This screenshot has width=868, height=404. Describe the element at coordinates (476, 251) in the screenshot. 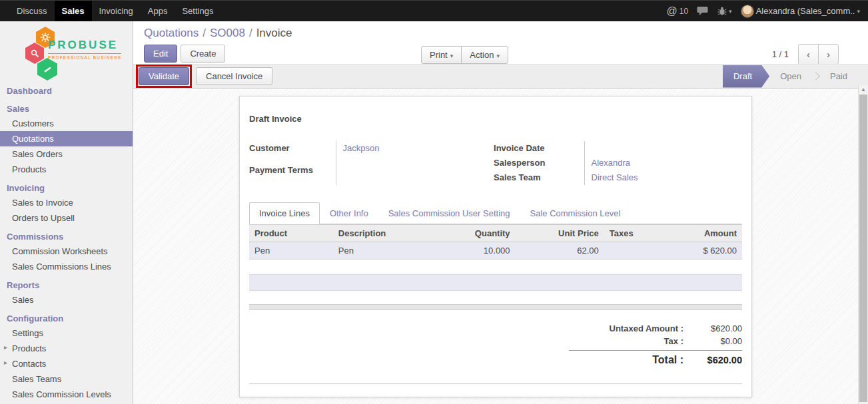

I see `cell-quantity: 10.000` at that location.